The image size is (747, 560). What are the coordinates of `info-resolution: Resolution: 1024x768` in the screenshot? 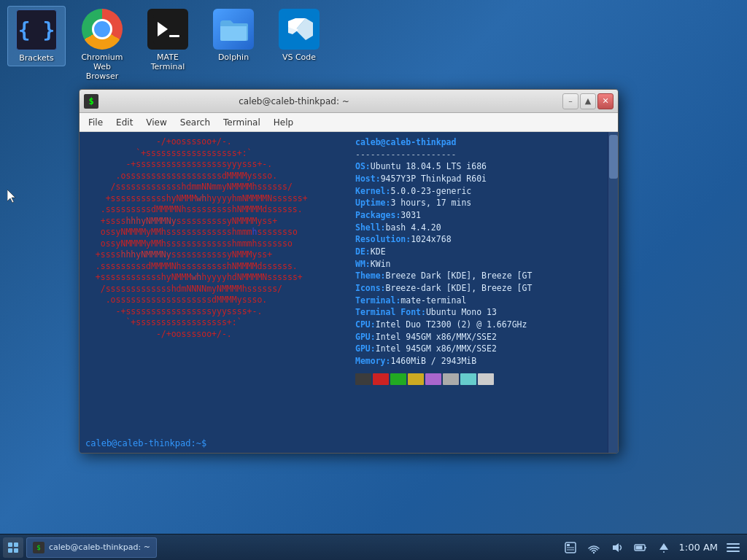 It's located at (479, 239).